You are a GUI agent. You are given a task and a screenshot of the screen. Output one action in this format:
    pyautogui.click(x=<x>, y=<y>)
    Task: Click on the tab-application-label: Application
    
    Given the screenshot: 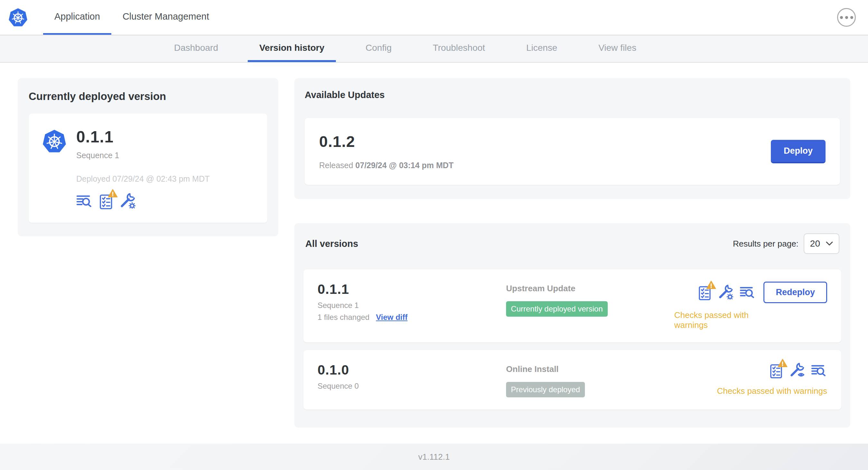 What is the action you would take?
    pyautogui.click(x=77, y=16)
    